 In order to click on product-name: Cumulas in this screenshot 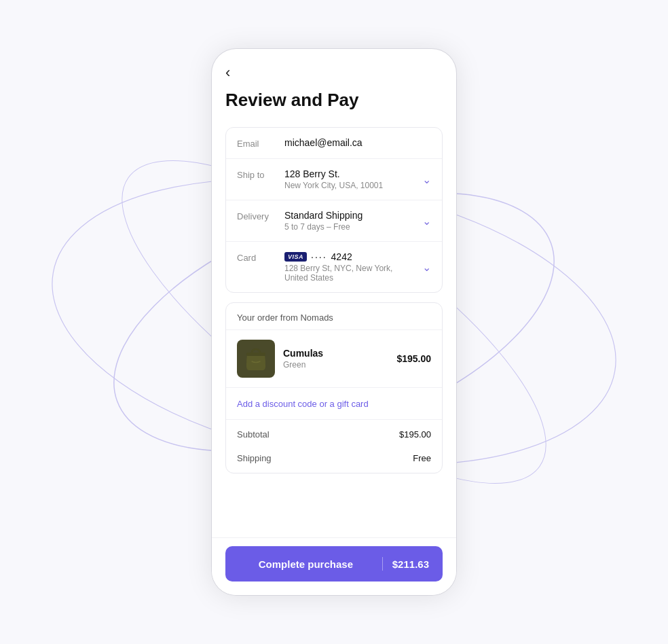, I will do `click(335, 353)`.